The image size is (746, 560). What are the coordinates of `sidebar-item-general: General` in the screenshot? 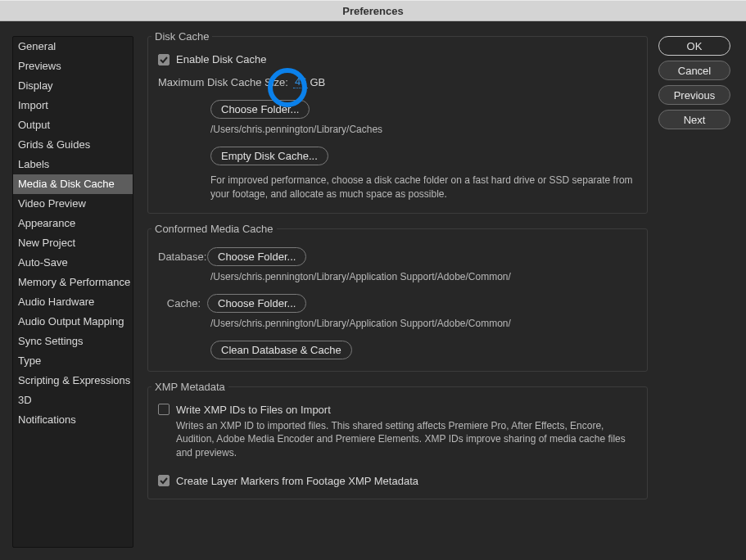 It's located at (73, 47).